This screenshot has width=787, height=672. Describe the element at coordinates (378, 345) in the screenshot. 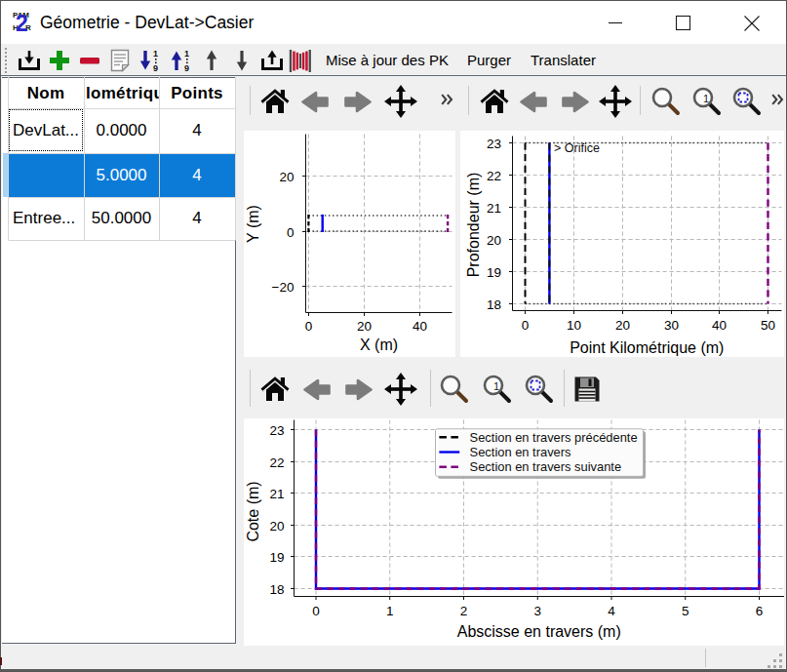

I see `svg-text: X (m)` at that location.